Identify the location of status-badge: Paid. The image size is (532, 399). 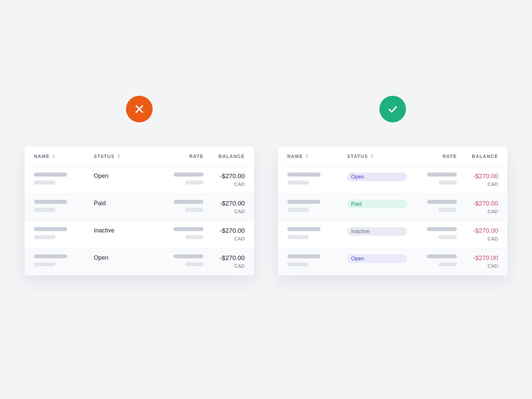
(377, 204).